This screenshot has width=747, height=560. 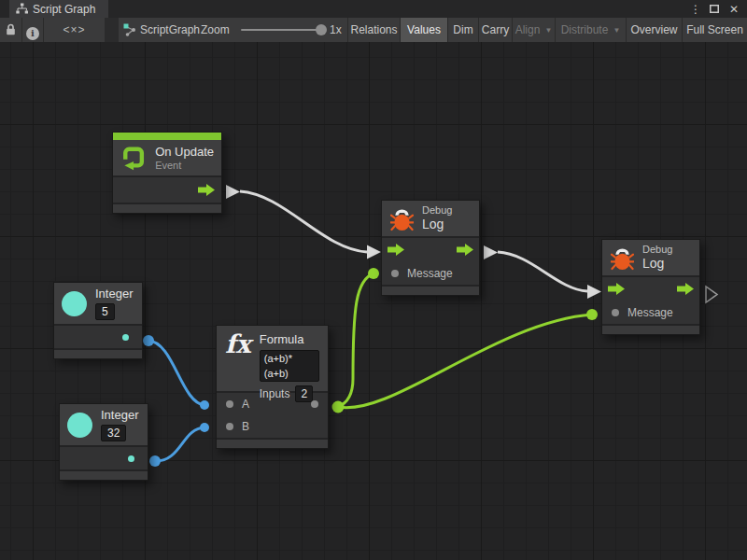 What do you see at coordinates (273, 386) in the screenshot?
I see `node-formula: fx Formula (a+b)*(a+b) Inputs 2 A B` at bounding box center [273, 386].